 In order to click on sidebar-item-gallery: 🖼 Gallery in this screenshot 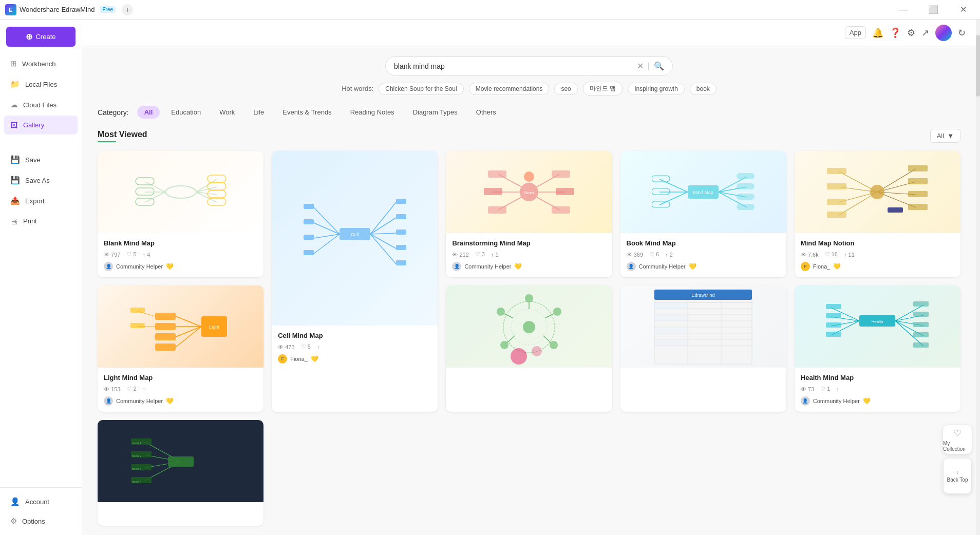, I will do `click(41, 125)`.